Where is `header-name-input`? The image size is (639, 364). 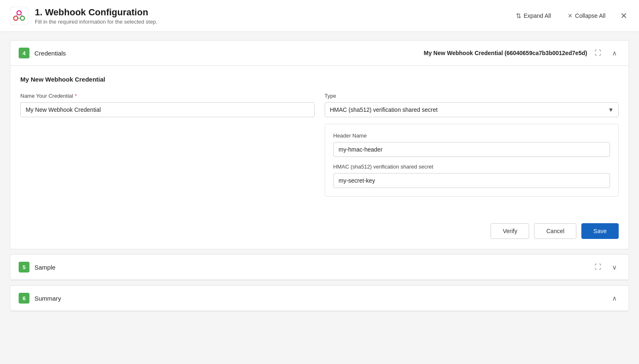
header-name-input is located at coordinates (472, 149).